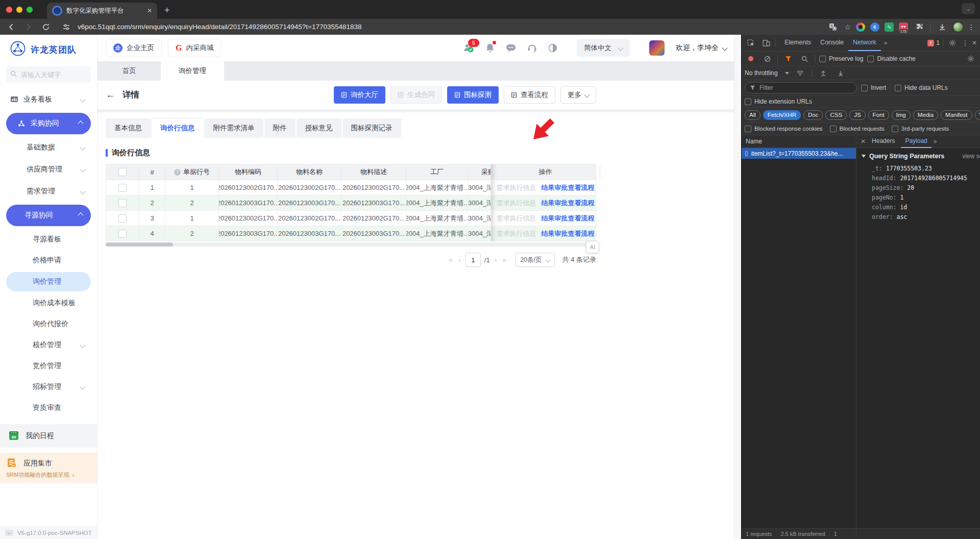 This screenshot has height=539, width=980. I want to click on hide-extension-urls-checkbox: Hide extension URLs, so click(778, 102).